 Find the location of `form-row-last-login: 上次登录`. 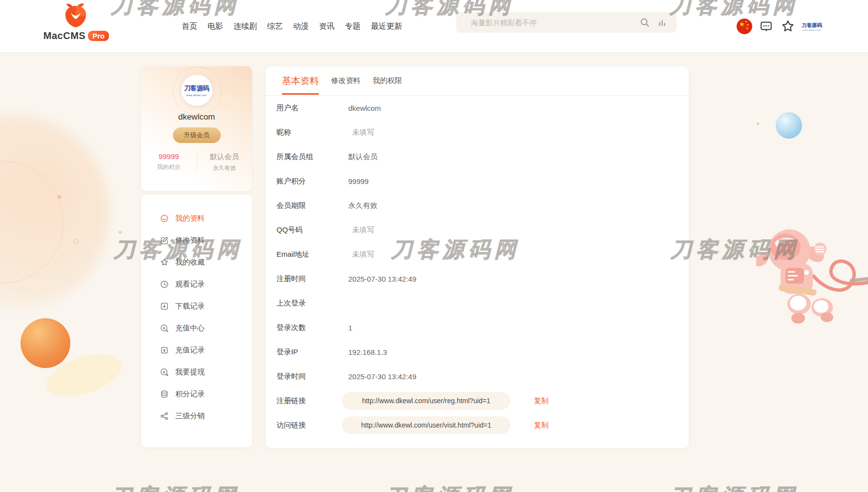

form-row-last-login: 上次登录 is located at coordinates (477, 303).